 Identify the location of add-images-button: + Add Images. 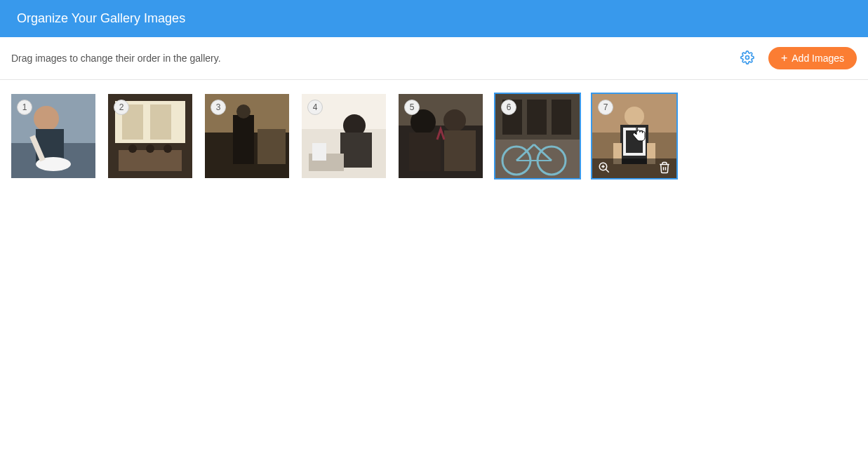
(813, 58).